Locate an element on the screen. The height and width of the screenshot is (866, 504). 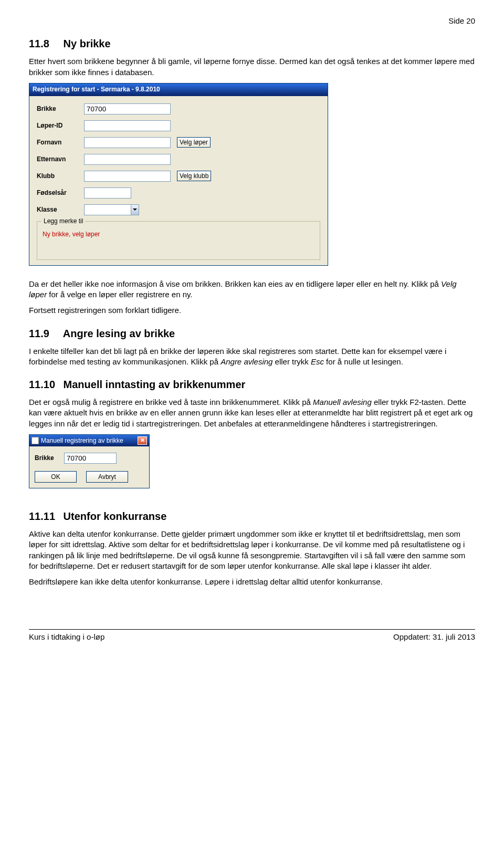
fornavn-input is located at coordinates (127, 143).